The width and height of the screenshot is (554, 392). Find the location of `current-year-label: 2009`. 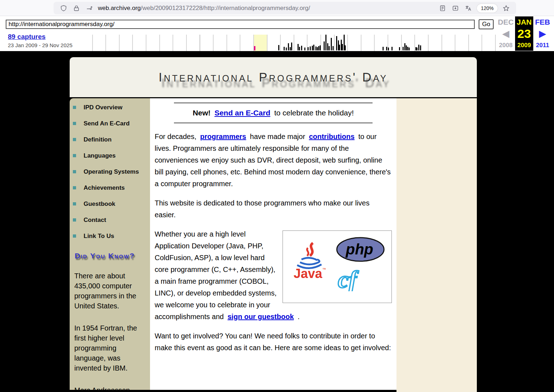

current-year-label: 2009 is located at coordinates (524, 45).